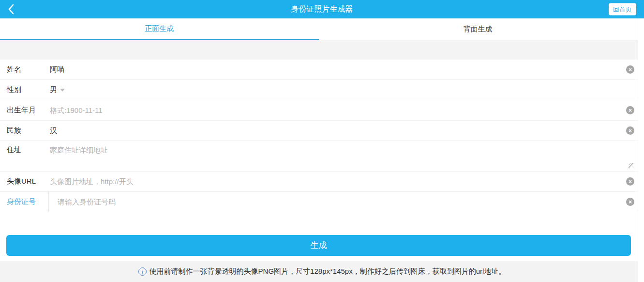 The width and height of the screenshot is (644, 282). What do you see at coordinates (322, 9) in the screenshot?
I see `app-header: 身份证照片生成器 回首页` at bounding box center [322, 9].